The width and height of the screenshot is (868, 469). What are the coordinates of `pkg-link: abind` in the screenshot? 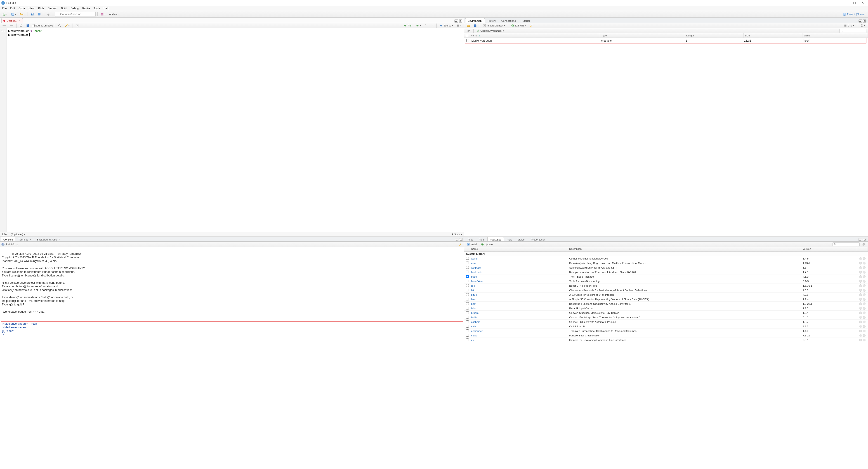 It's located at (474, 259).